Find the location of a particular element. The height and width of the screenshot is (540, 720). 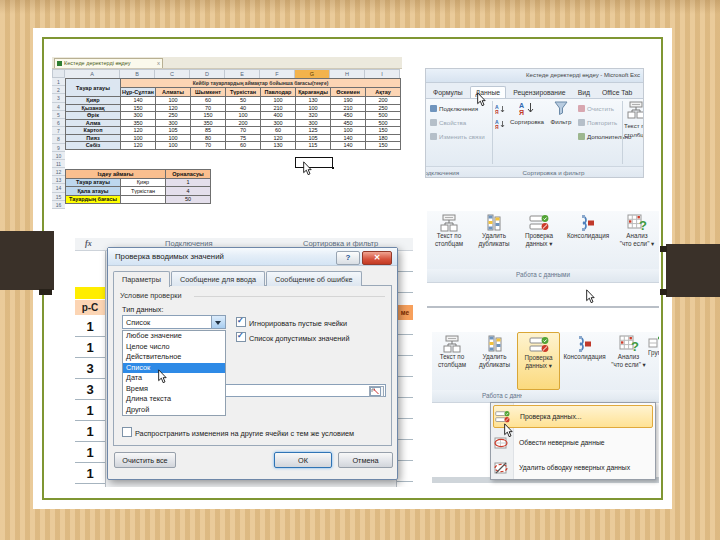

cell: 120 is located at coordinates (138, 131).